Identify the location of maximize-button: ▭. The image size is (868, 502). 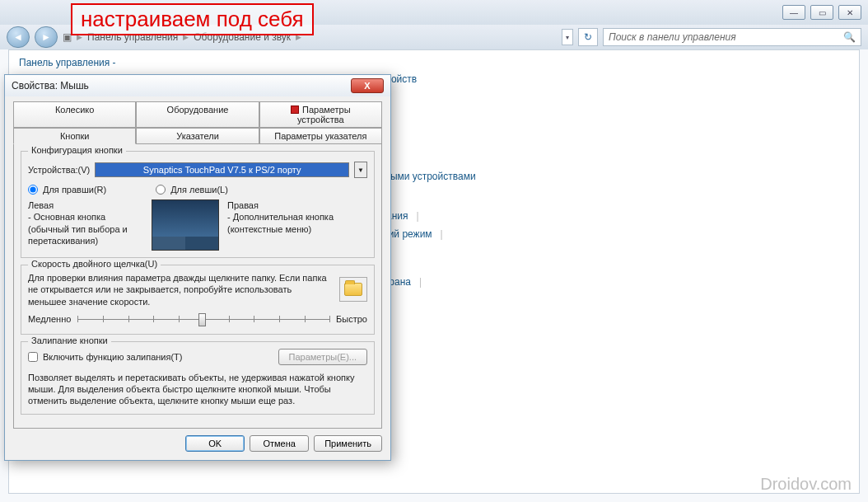
(822, 12).